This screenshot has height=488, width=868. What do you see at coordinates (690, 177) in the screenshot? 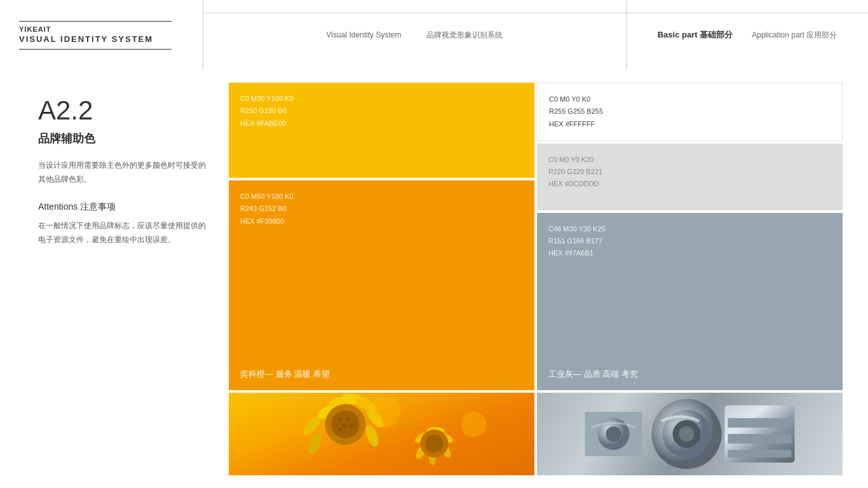
I see `color-block-light-gray: C0 M0 Y0 K20 R220 G220 B221 HEX #DCDDDD` at bounding box center [690, 177].